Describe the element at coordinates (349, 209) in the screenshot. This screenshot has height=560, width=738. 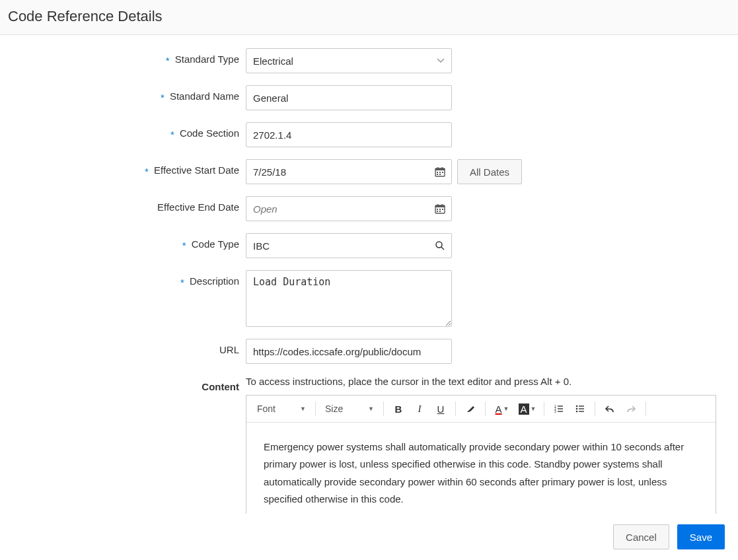
I see `eff-end-date-input` at that location.